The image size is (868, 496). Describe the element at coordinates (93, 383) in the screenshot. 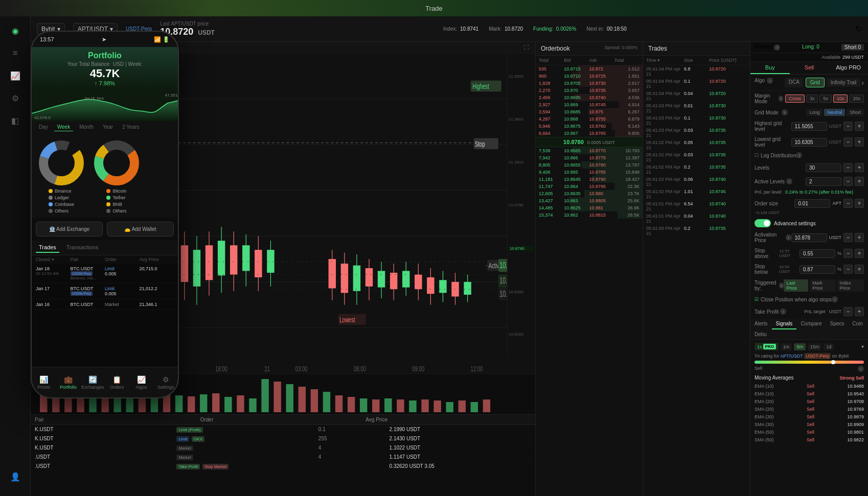

I see `nav-exchanges: 🔄 Exchanges` at that location.